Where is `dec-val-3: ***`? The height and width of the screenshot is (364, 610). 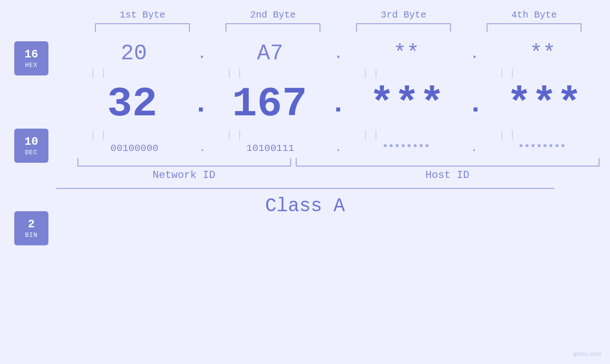
dec-val-3: *** is located at coordinates (407, 104).